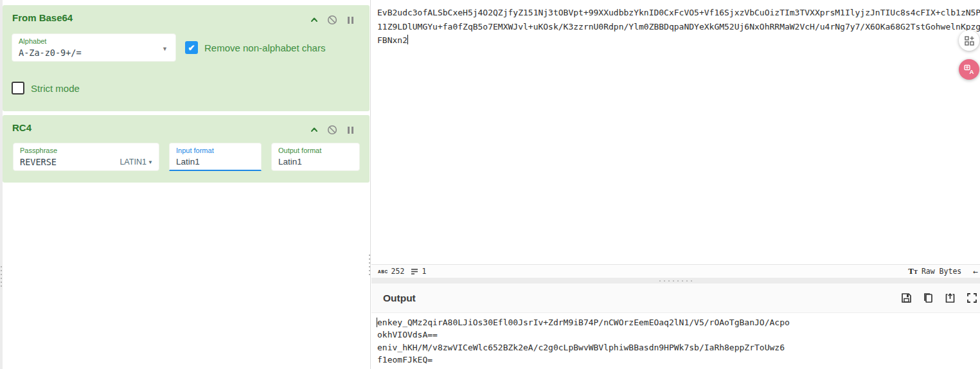  I want to click on input-format-value: Latin1, so click(188, 162).